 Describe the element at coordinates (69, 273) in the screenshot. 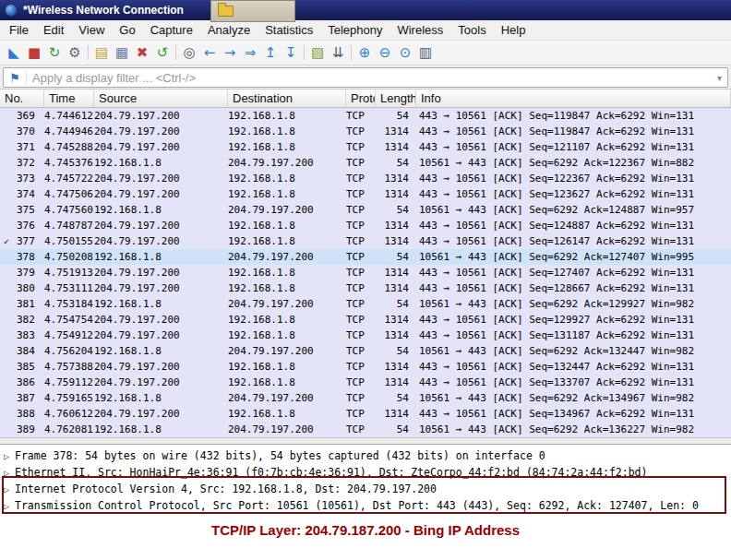

I see `cell-time: 4.751913` at that location.